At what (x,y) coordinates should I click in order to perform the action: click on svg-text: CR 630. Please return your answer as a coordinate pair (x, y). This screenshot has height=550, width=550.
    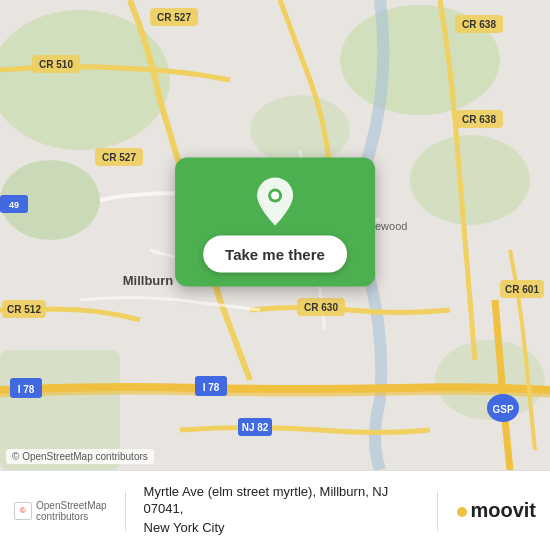
    Looking at the image, I should click on (321, 308).